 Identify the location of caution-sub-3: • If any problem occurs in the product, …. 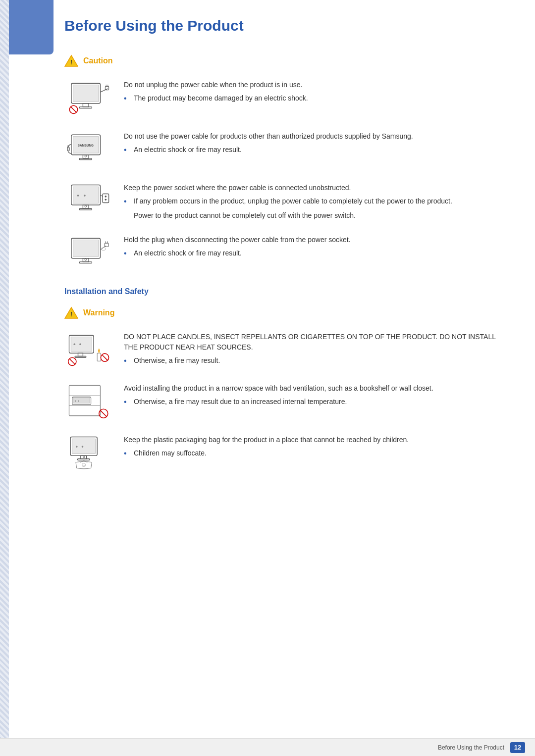
(315, 202).